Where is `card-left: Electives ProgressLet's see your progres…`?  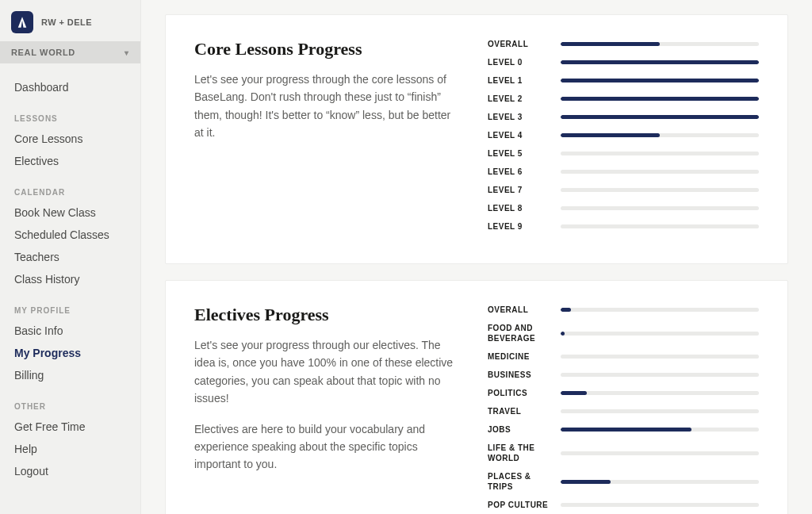 card-left: Electives ProgressLet's see your progres… is located at coordinates (325, 409).